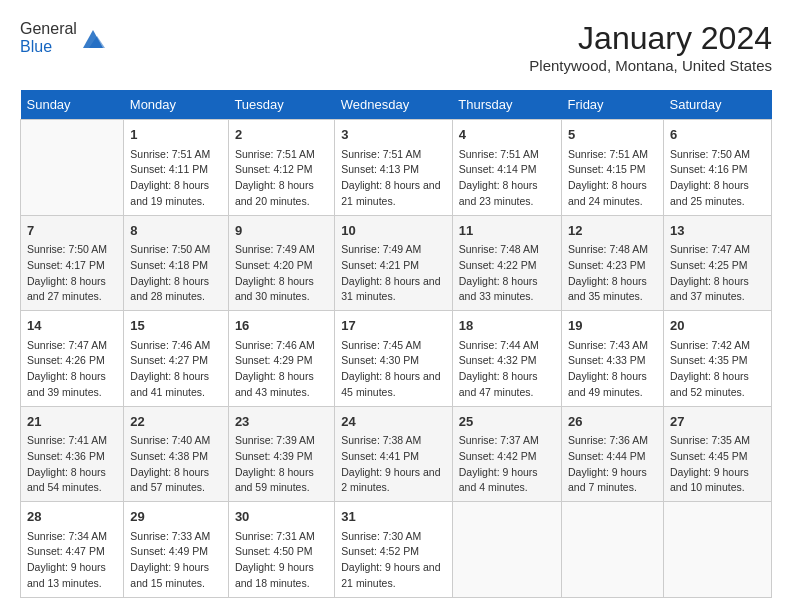 Image resolution: width=792 pixels, height=612 pixels. Describe the element at coordinates (176, 168) in the screenshot. I see `calendar-day-cell: 1Sunrise: 7:51 AMSunset: 4:11 PMDaylight…` at that location.